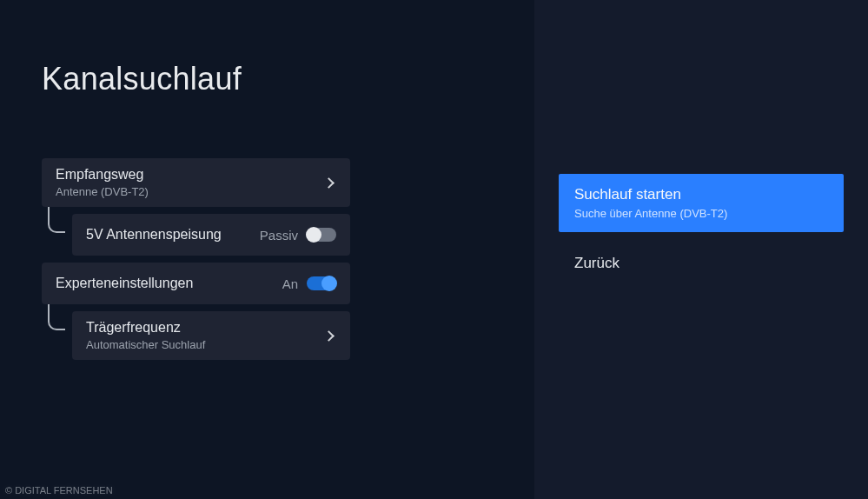 This screenshot has height=499, width=868. Describe the element at coordinates (211, 336) in the screenshot. I see `setting-carrier-frequency: Trägerfrequenz Automatischer Suchlauf` at that location.